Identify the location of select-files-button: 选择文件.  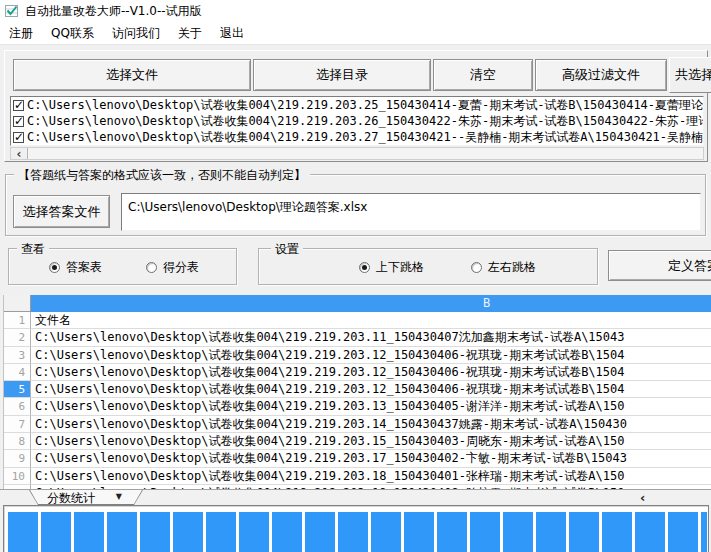
(132, 75).